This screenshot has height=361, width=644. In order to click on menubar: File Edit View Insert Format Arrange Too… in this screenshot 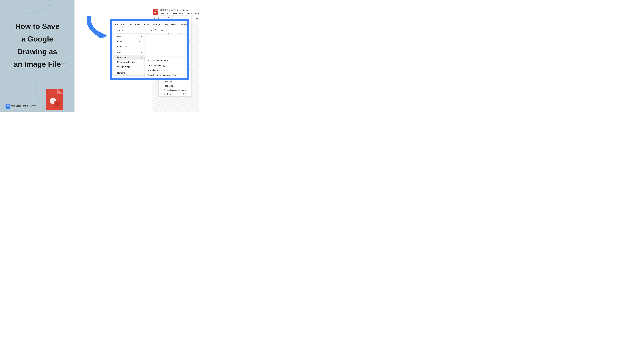, I will do `click(180, 13)`.